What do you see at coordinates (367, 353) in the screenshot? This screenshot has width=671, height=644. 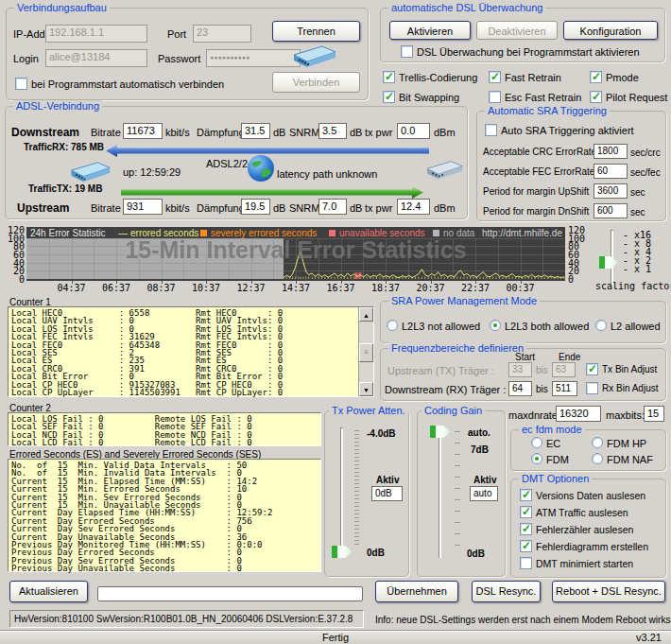 I see `scrollbar-thumb: ≡` at bounding box center [367, 353].